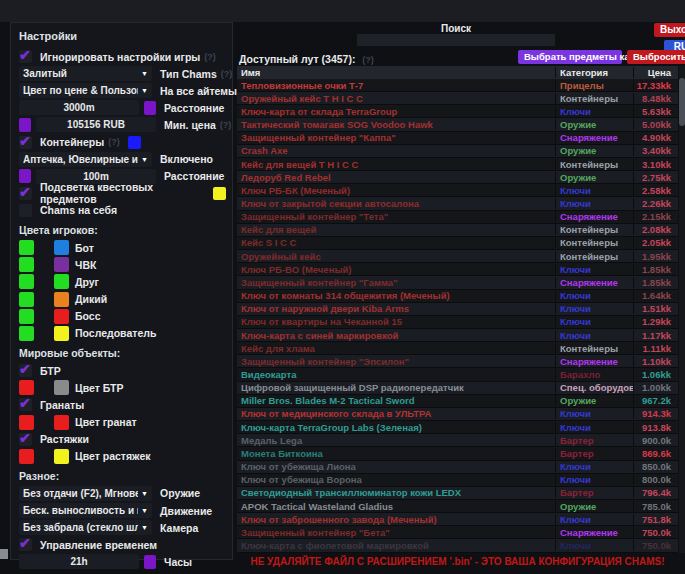  Describe the element at coordinates (682, 310) in the screenshot. I see `table-scrollbar` at that location.